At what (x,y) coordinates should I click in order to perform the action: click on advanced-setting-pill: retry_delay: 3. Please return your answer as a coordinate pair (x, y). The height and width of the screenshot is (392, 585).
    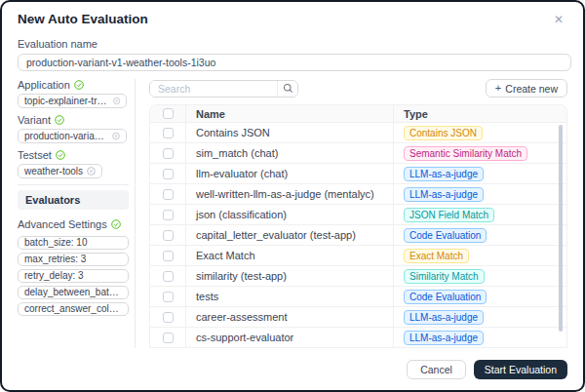
    Looking at the image, I should click on (73, 276).